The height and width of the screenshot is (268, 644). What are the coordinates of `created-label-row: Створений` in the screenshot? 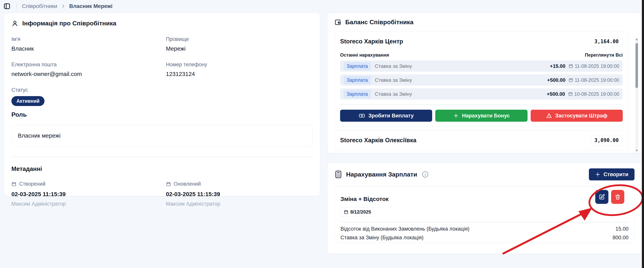 It's located at (85, 184).